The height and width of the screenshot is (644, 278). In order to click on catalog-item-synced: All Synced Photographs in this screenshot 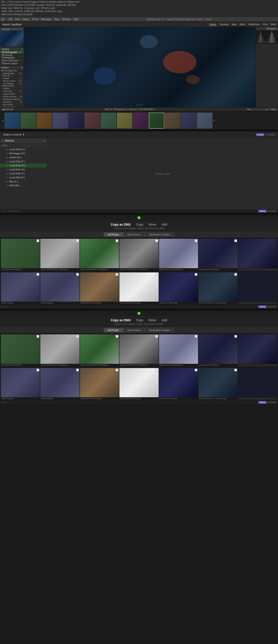, I will do `click(12, 56)`.